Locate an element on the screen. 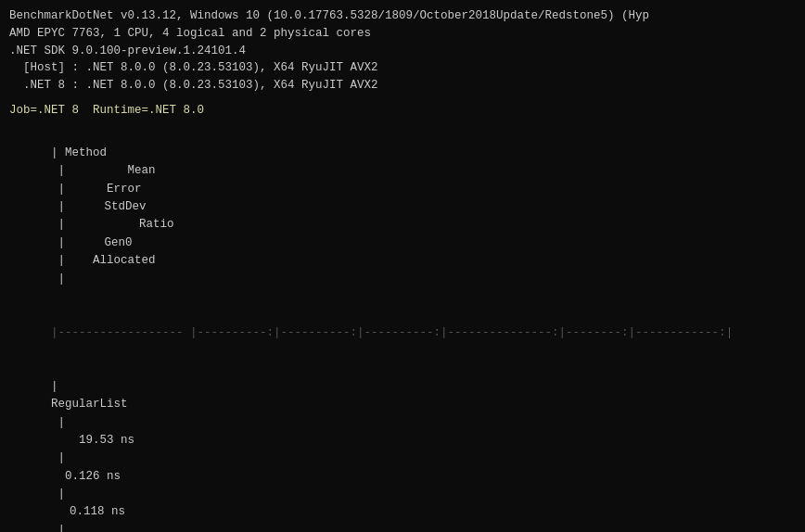  col-alloc-header: Allocated is located at coordinates (114, 261).